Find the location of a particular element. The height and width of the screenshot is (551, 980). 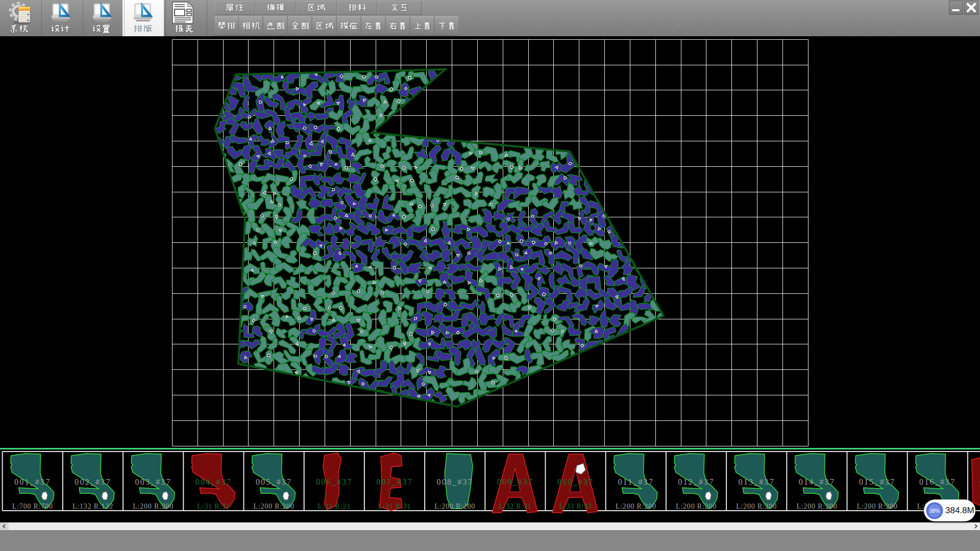

svg-text: L:33 R:33 is located at coordinates (575, 506).